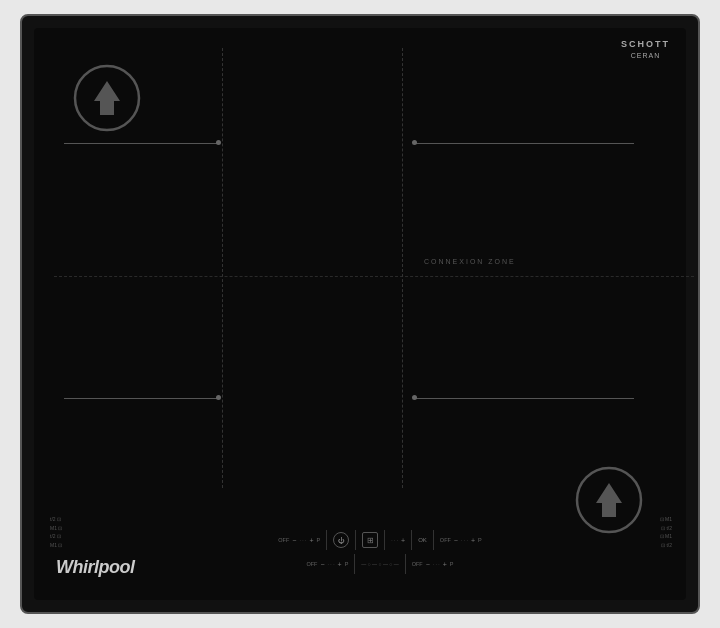  Describe the element at coordinates (524, 398) in the screenshot. I see `zone-br-hline` at that location.